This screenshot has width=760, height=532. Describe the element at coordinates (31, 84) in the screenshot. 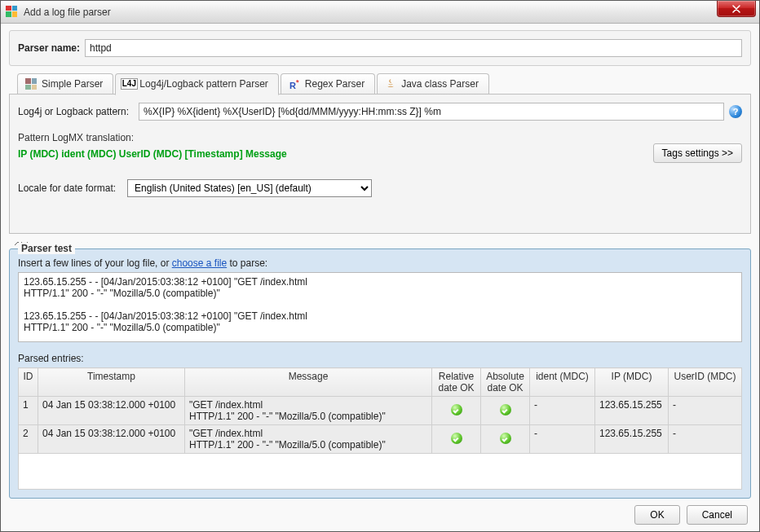

I see `grid-icon` at that location.